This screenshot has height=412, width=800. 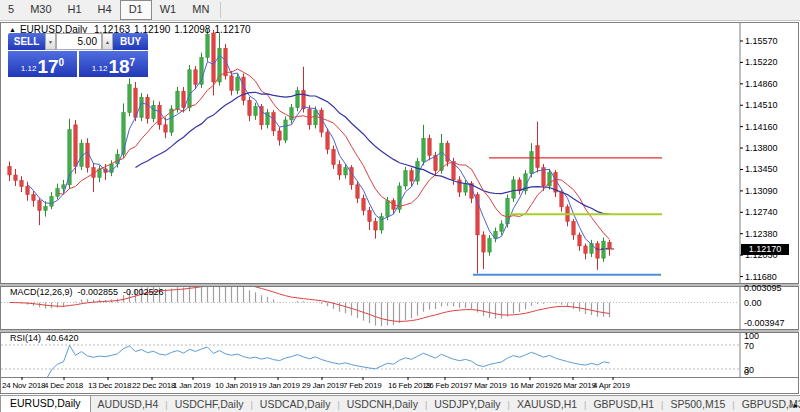 I want to click on tab-sp500-m15: SP500,M15, so click(x=698, y=404).